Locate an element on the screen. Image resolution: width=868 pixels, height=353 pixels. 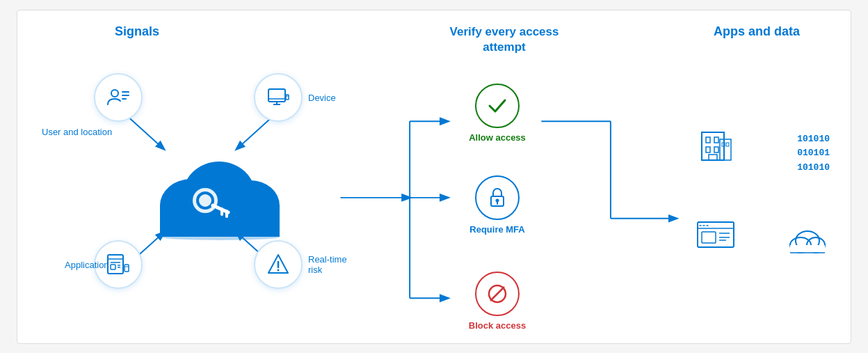
apps-data-section-title: Apps and data is located at coordinates (757, 32).